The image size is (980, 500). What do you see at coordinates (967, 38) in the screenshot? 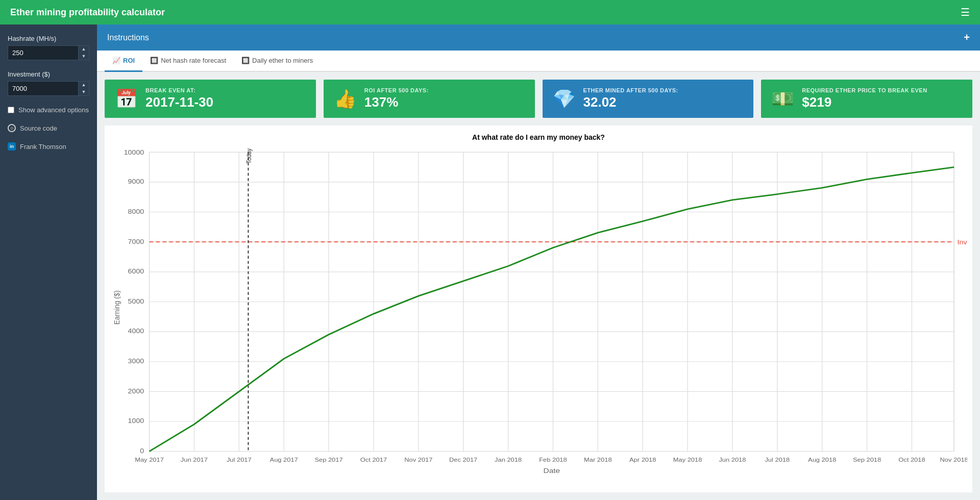
I see `instructions-expand: +` at bounding box center [967, 38].